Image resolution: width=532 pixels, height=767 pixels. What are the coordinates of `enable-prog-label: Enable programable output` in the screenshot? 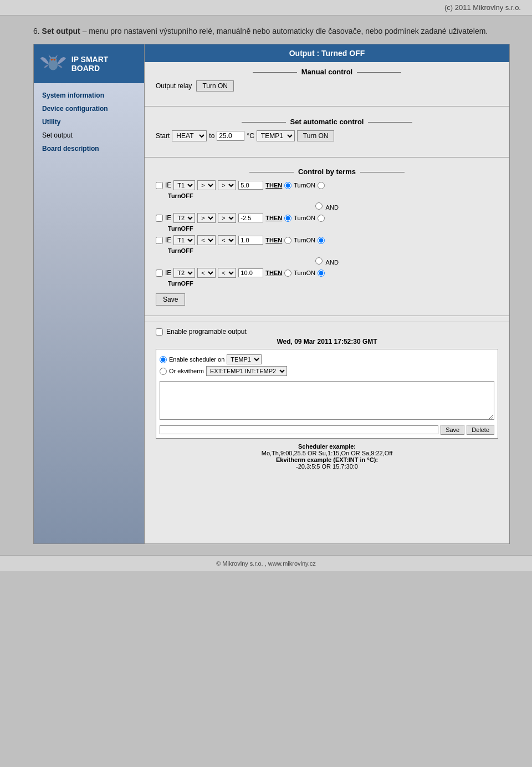 It's located at (206, 332).